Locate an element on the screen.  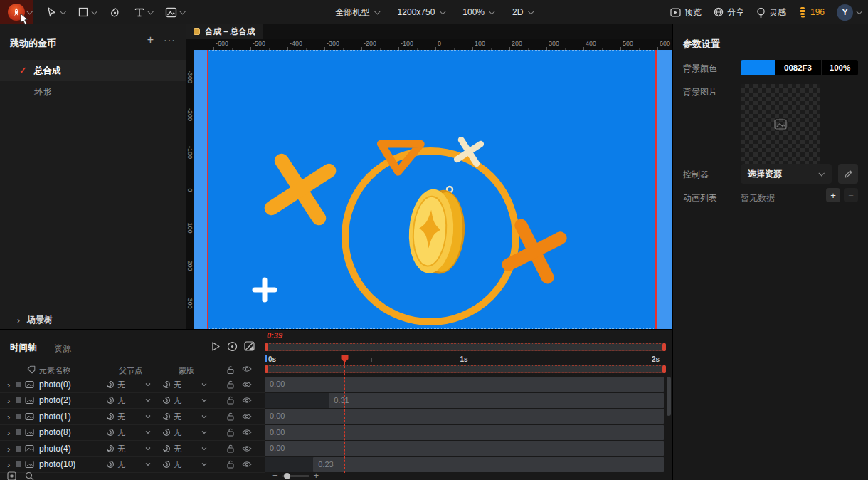
timeline-row: › photo(0) 无 无 is located at coordinates (132, 385).